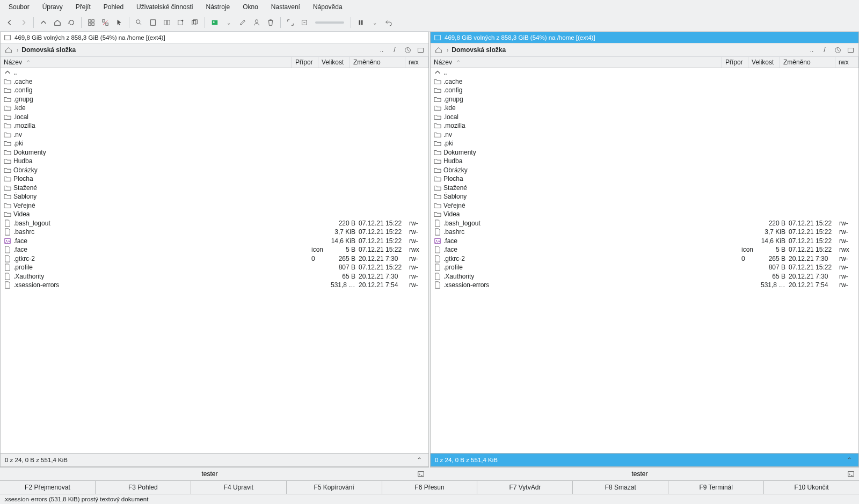  Describe the element at coordinates (139, 23) in the screenshot. I see `search-button` at that location.